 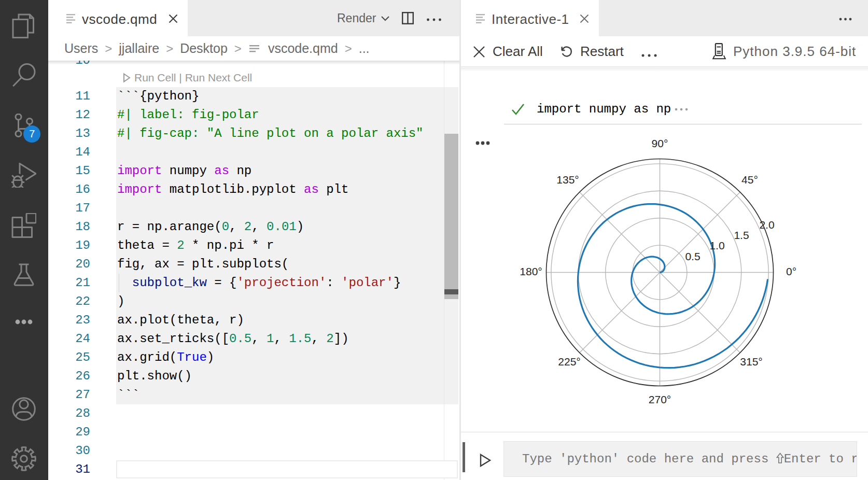 I want to click on svg-text: 225°, so click(x=569, y=362).